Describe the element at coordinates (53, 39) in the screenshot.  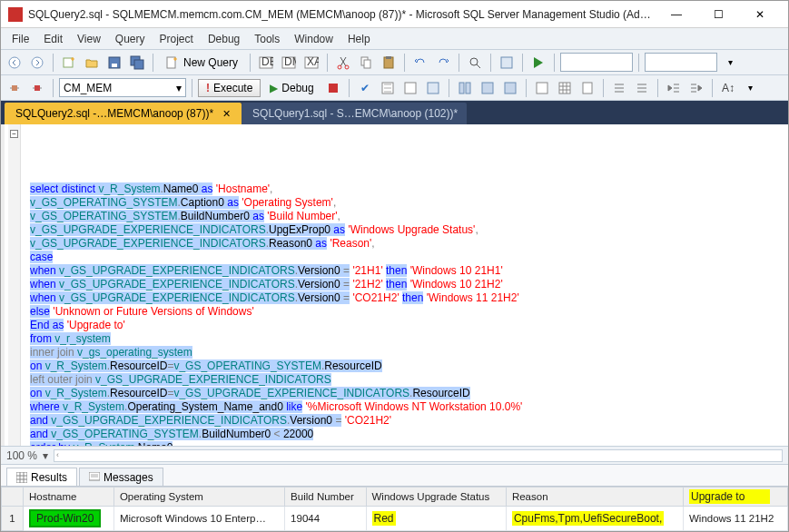
I see `menu-edit: Edit` at that location.